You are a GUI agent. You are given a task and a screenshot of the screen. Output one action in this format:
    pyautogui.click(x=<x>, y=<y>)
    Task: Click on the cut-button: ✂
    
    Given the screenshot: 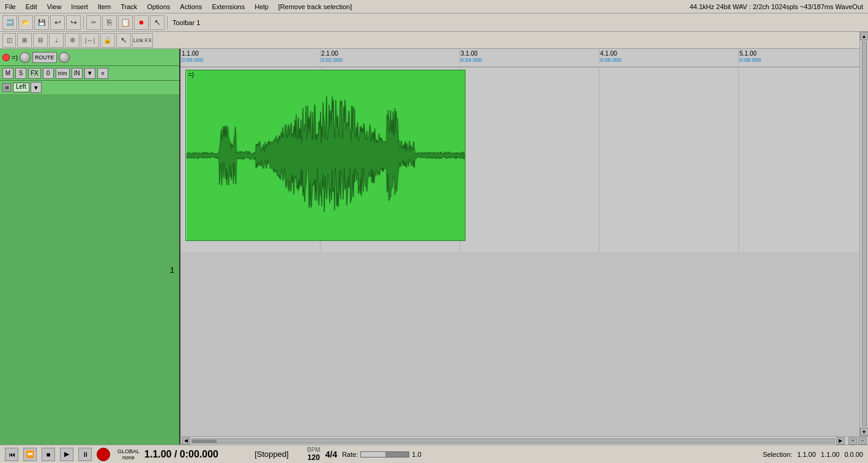 What is the action you would take?
    pyautogui.click(x=94, y=23)
    